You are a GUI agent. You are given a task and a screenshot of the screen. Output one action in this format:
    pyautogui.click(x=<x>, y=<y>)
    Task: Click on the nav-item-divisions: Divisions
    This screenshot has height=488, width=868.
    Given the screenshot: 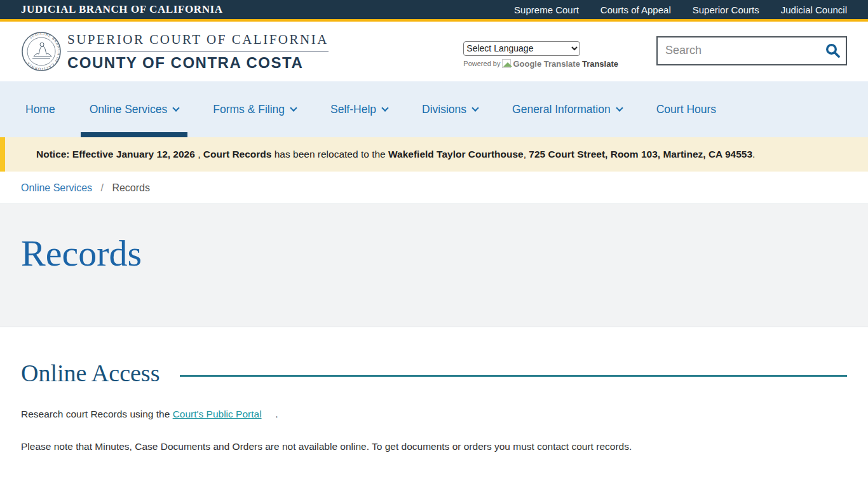 What is the action you would take?
    pyautogui.click(x=450, y=109)
    